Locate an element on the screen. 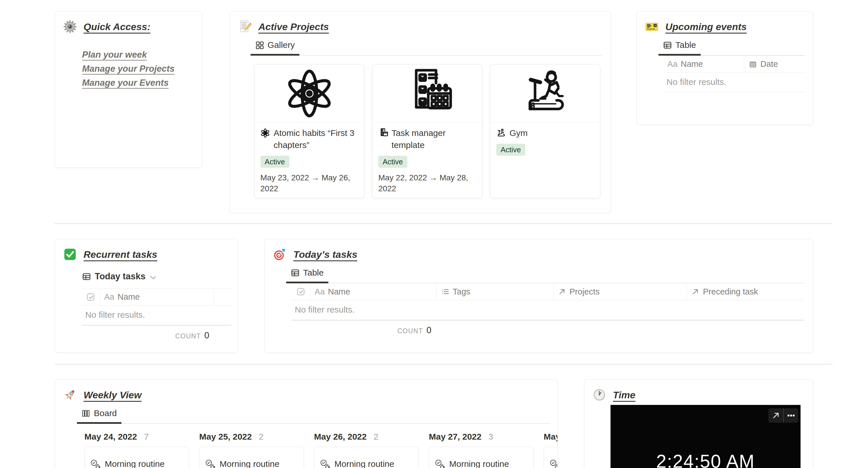 The height and width of the screenshot is (468, 868). gallery-card-gym: Gym Active is located at coordinates (545, 131).